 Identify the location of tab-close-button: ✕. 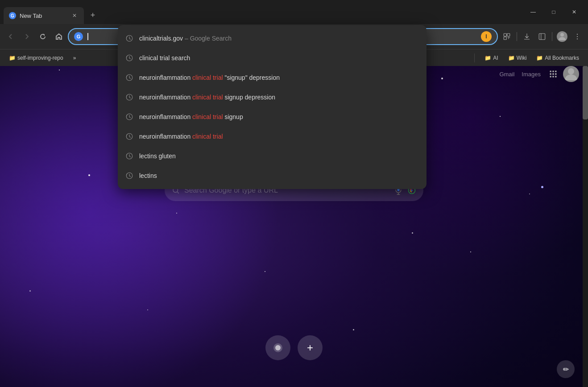
(75, 16).